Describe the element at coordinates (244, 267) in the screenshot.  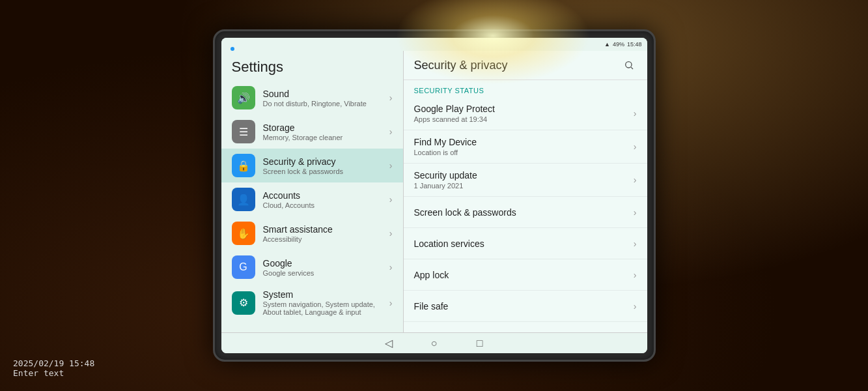
I see `google-icon: G` at that location.